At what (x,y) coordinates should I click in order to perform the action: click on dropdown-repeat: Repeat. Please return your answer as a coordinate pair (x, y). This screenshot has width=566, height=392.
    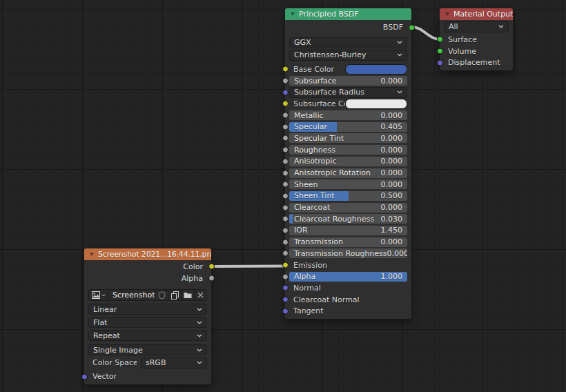
    Looking at the image, I should click on (148, 335).